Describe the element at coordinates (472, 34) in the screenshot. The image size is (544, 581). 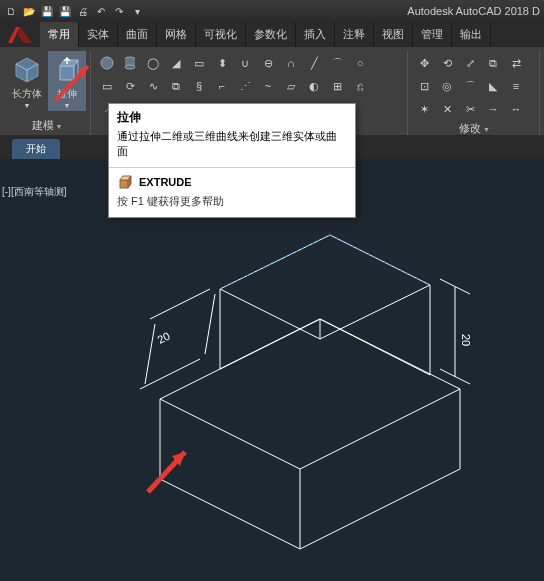
I see `tab-output: 输出` at that location.